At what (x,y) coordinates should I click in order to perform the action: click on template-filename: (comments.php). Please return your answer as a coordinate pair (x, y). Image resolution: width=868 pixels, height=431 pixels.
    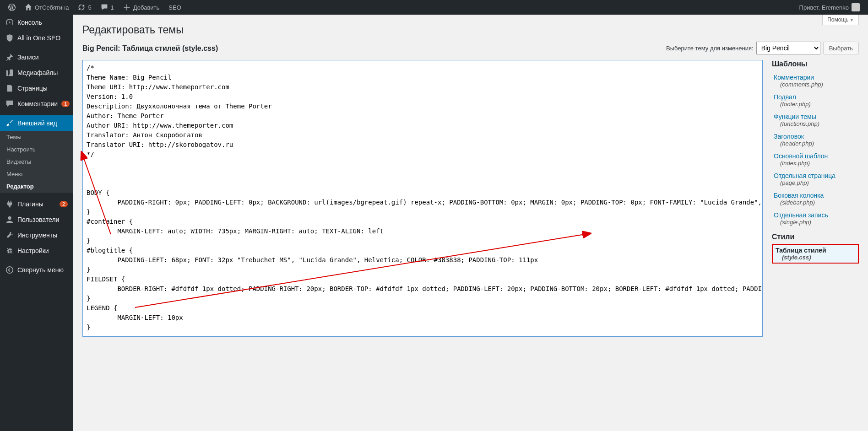
    Looking at the image, I should click on (815, 84).